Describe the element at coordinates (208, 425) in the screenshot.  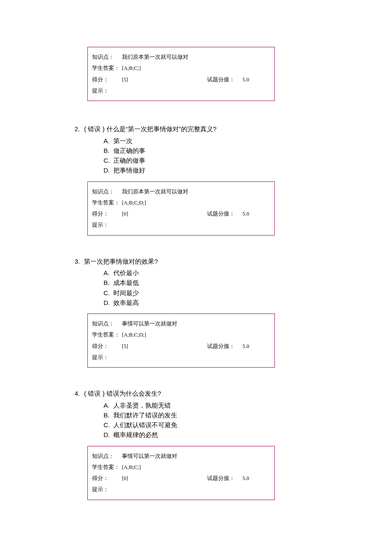
I see `option-c: C. 人们默认错误不可避免` at that location.